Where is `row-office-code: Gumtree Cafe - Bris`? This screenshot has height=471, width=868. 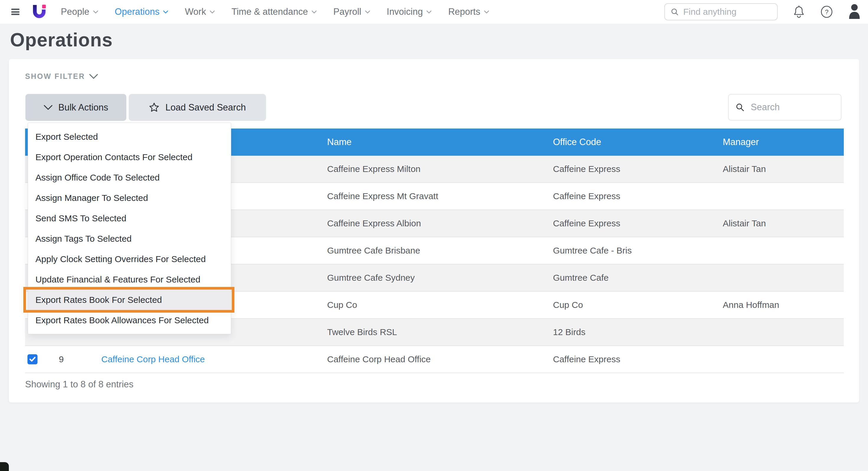 row-office-code: Gumtree Cafe - Bris is located at coordinates (636, 251).